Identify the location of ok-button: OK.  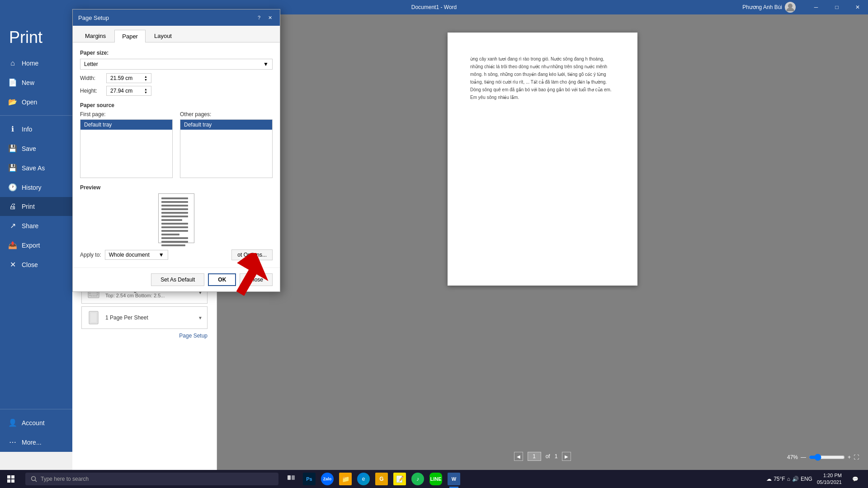
(222, 280).